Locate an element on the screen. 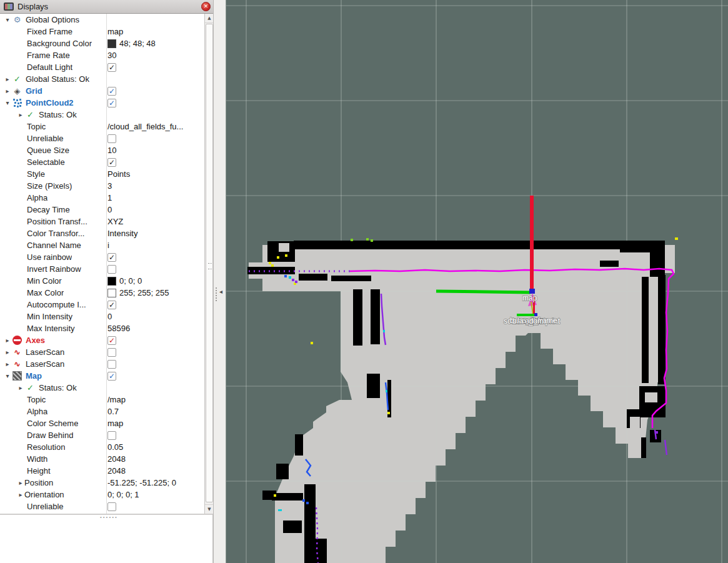 The width and height of the screenshot is (728, 563). displays-panel-titlebar: Displays ✕ is located at coordinates (106, 7).